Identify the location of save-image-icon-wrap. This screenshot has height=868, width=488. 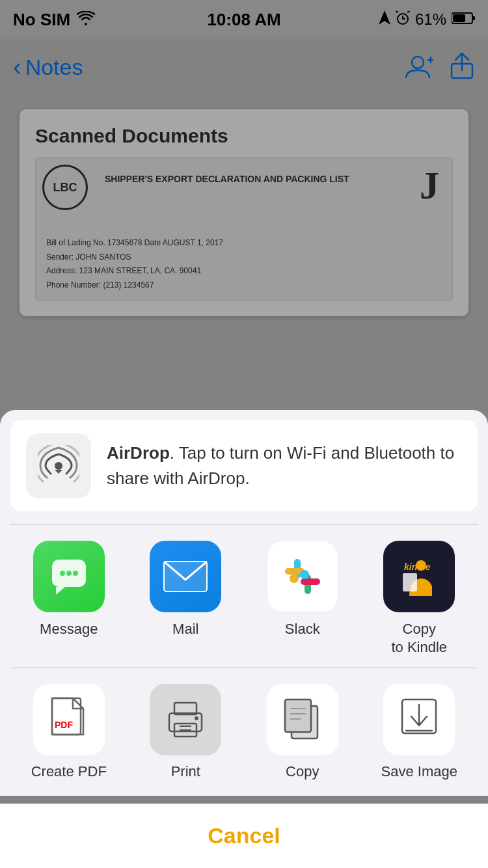
(419, 720).